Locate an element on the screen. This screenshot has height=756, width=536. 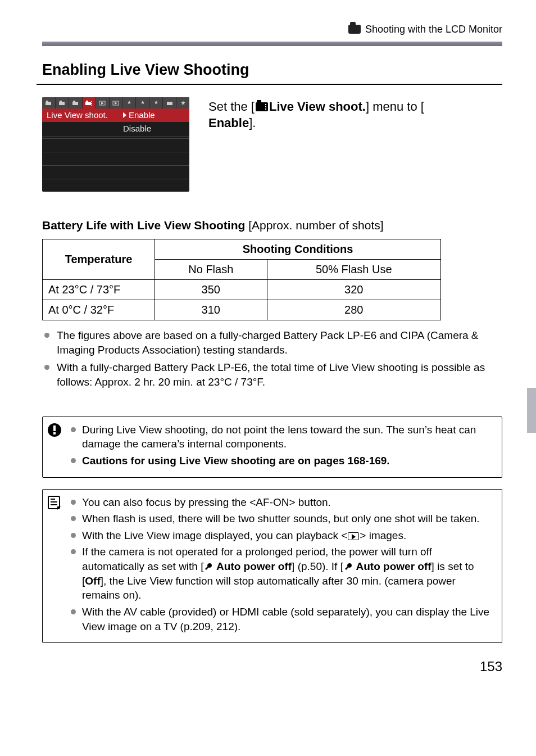
instr-frag: Set the [ is located at coordinates (231, 107).